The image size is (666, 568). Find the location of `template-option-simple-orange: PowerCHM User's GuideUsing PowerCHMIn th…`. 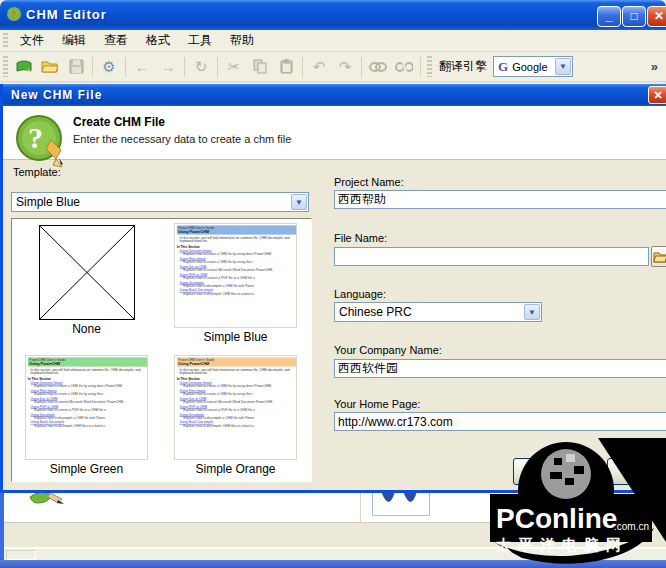

template-option-simple-orange: PowerCHM User's GuideUsing PowerCHMIn th… is located at coordinates (236, 414).